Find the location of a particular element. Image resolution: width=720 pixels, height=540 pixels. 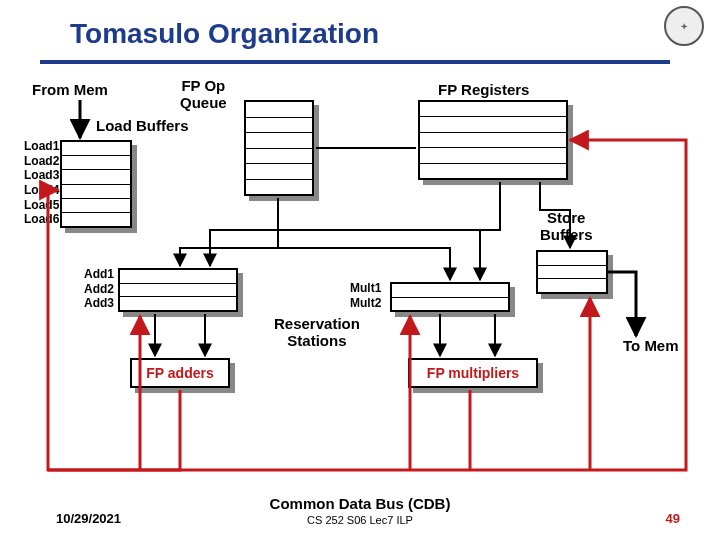

title-underline is located at coordinates (355, 62).